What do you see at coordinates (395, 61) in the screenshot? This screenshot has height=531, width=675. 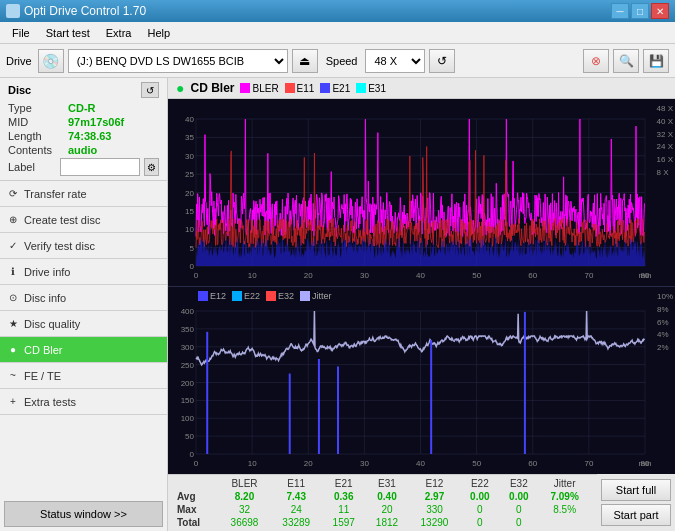 I see `speed-select: 48 X` at bounding box center [395, 61].